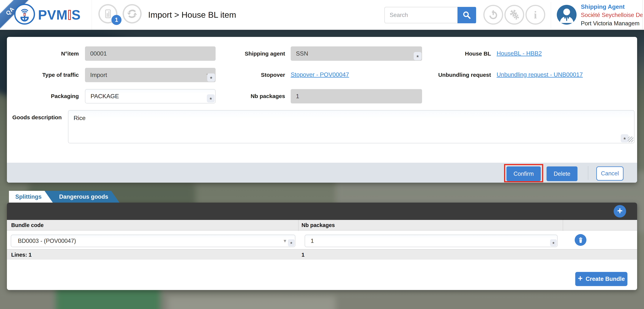  What do you see at coordinates (580, 279) in the screenshot?
I see `plus-icon: +` at bounding box center [580, 279].